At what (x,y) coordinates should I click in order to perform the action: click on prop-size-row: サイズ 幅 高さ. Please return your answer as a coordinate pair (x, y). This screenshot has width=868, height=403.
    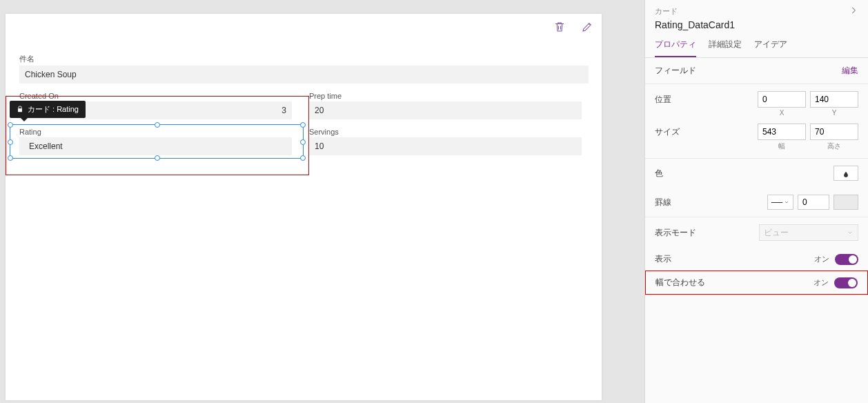
    Looking at the image, I should click on (756, 141).